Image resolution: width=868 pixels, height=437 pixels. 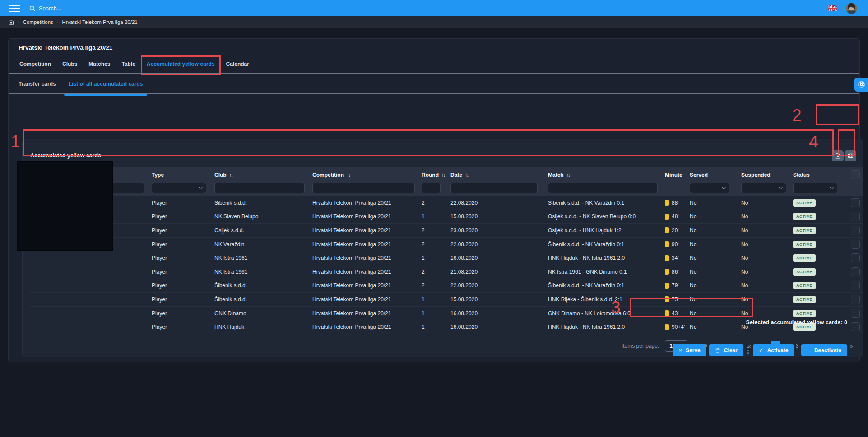 What do you see at coordinates (677, 313) in the screenshot?
I see `cell-minute: 43'` at bounding box center [677, 313].